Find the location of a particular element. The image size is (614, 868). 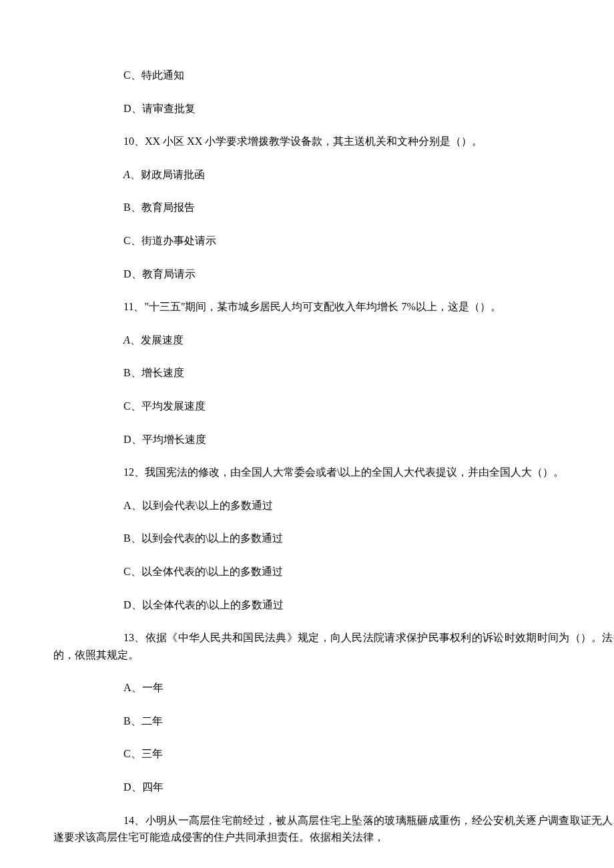

q12-option-b: B、以到会代表的\以上的多数通过 is located at coordinates (334, 538).